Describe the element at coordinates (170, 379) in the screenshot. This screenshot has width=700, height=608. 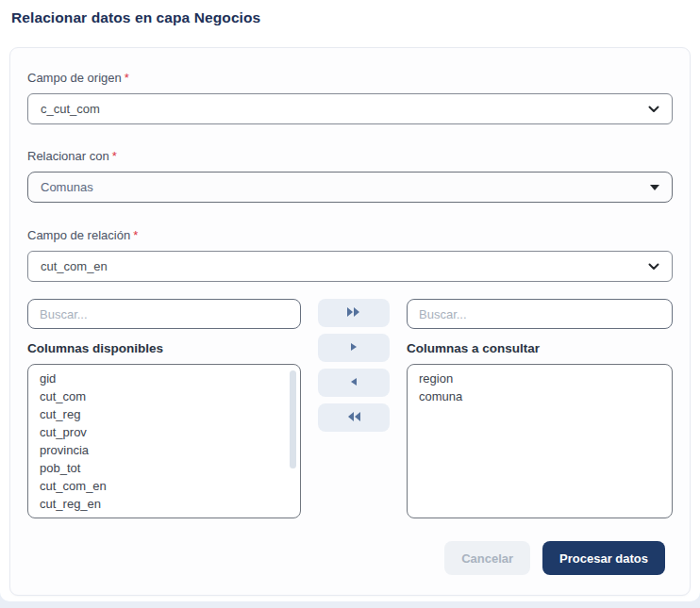
I see `list-item: gid` at that location.